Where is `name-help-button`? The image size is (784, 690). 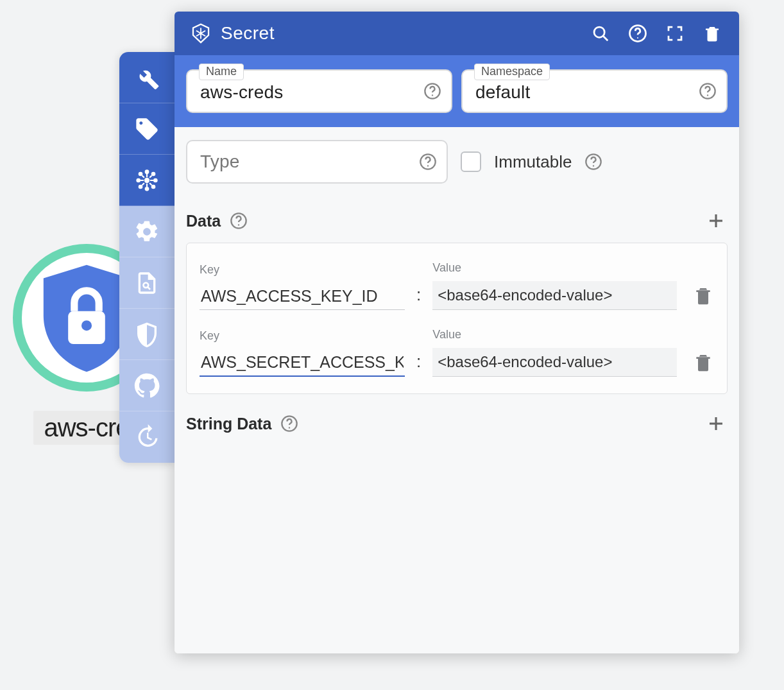
name-help-button is located at coordinates (432, 91).